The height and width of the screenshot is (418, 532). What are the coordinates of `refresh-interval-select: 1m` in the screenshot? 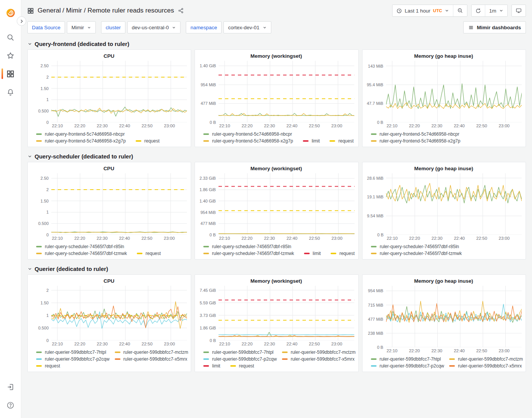 It's located at (496, 11).